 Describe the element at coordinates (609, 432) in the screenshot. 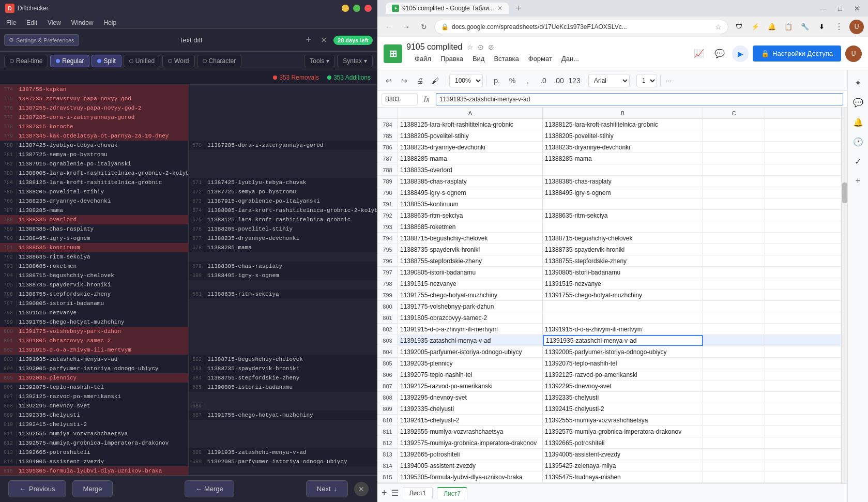

I see `table-row: 81111392555-mumiya-vozvrashchaetsya11392…` at that location.